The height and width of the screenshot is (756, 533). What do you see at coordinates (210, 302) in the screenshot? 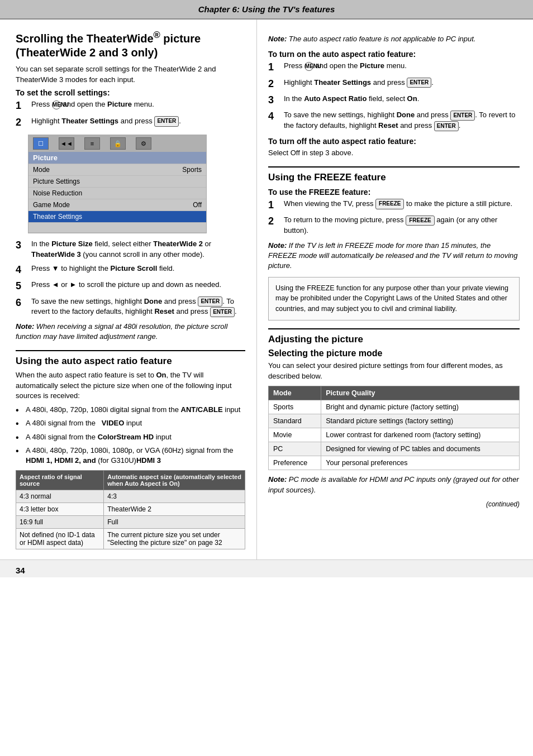
I see `enter-btn-6a: ENTER` at bounding box center [210, 302].